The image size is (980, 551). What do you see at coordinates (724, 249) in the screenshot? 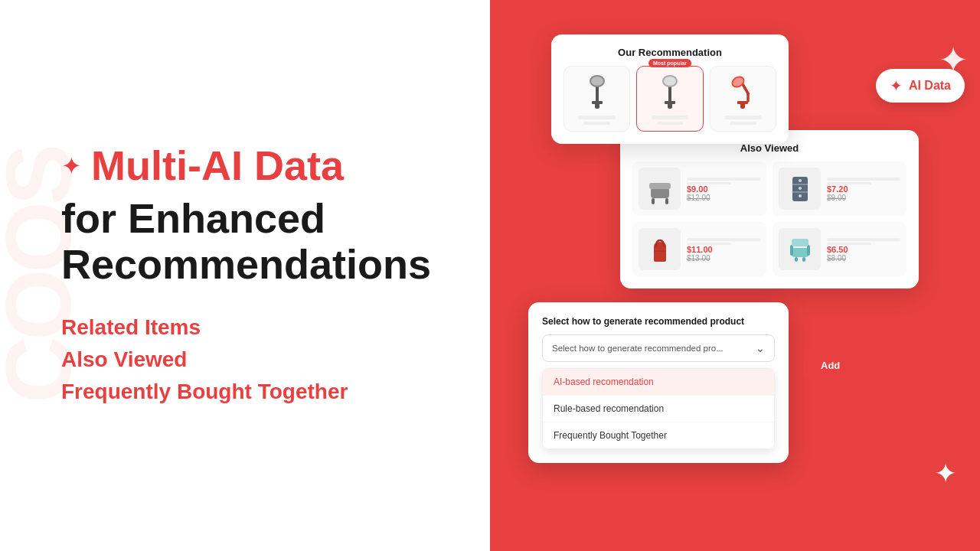
I see `av-item-info-bag: $11.00 $13.00` at bounding box center [724, 249].